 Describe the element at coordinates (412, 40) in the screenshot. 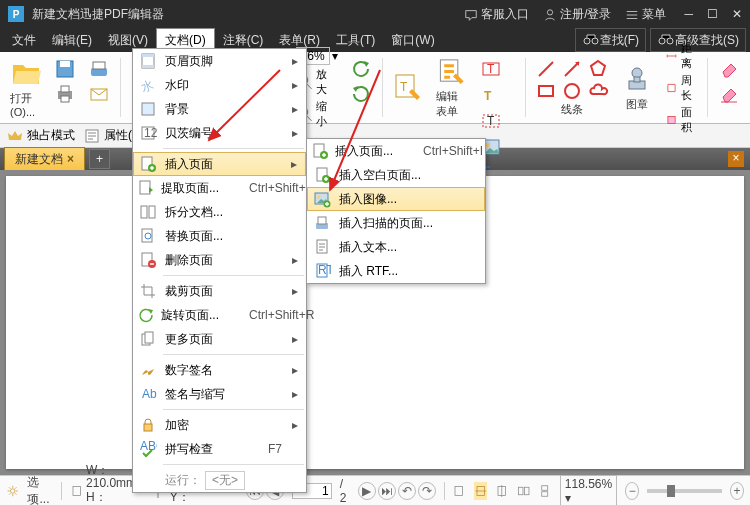

I see `menu-window: 窗口(W)` at that location.